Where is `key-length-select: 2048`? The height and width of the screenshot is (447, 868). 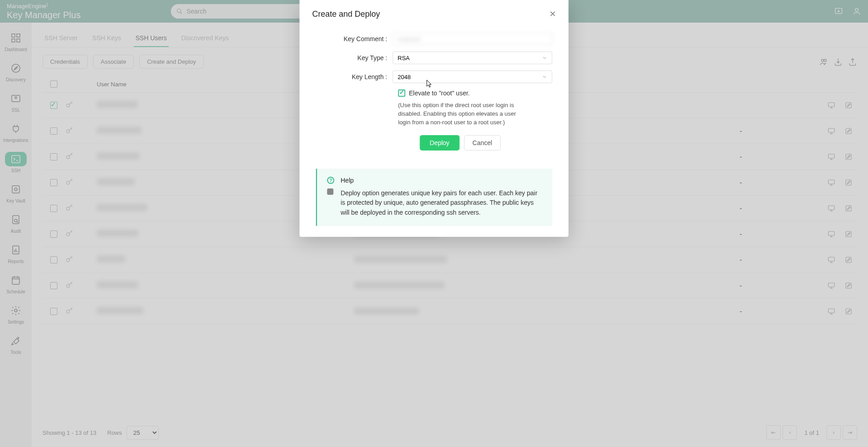 key-length-select: 2048 is located at coordinates (473, 77).